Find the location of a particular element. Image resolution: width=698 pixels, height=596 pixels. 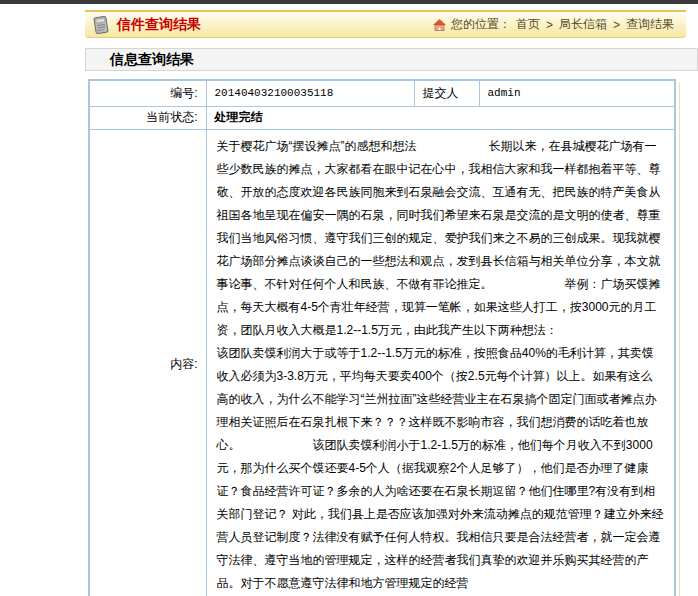

table-row-number: 编号: 201404032100035118 提交人 admin is located at coordinates (382, 93).